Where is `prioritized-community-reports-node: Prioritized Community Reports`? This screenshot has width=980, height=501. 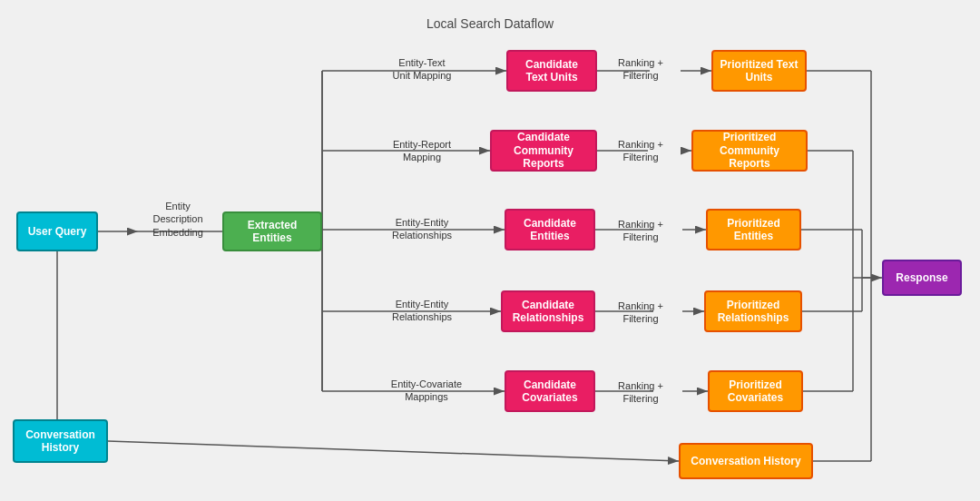
prioritized-community-reports-node: Prioritized Community Reports is located at coordinates (750, 151).